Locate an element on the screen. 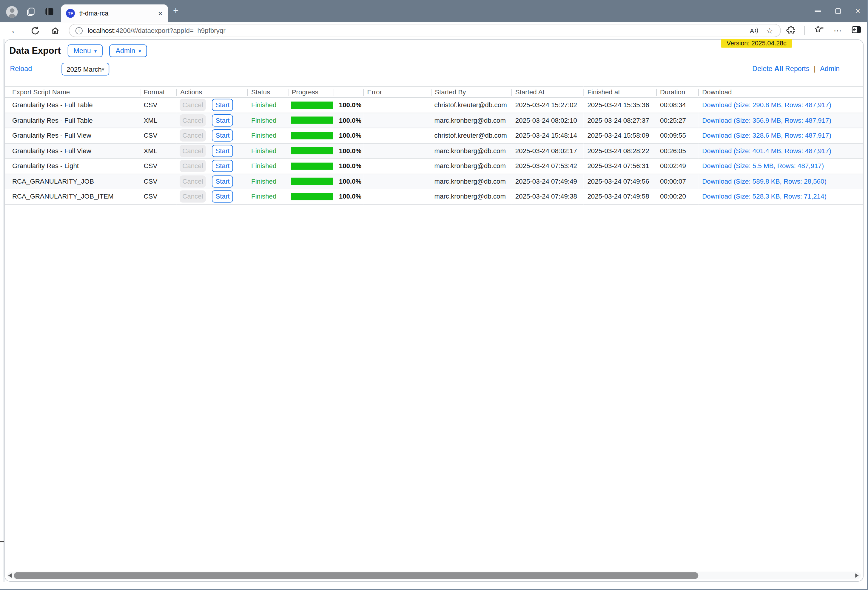 The height and width of the screenshot is (590, 868). url-text: localhost:4200/#/dataexport?appId=_h9pfb… is located at coordinates (419, 31).